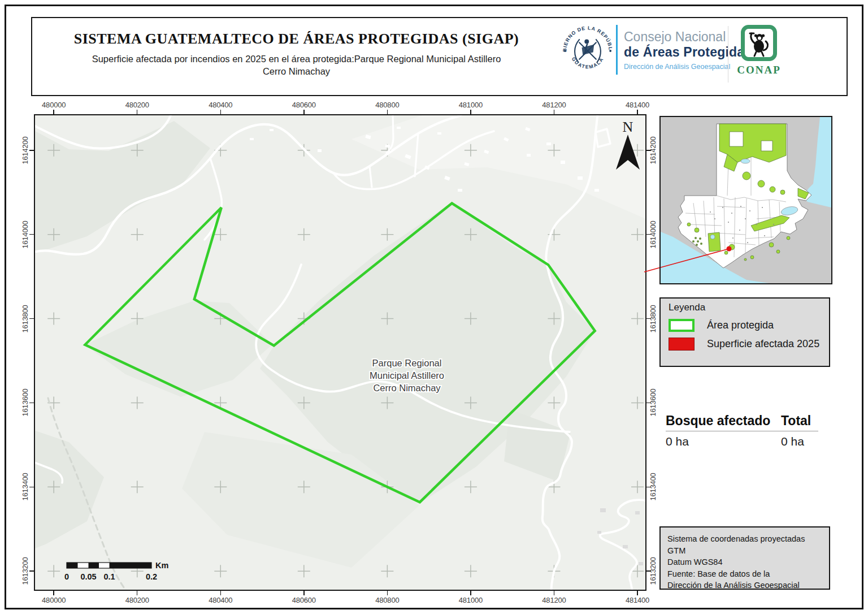 The image size is (868, 614). Describe the element at coordinates (745, 574) in the screenshot. I see `info-box-line: Fuente: Base de datos de la` at that location.